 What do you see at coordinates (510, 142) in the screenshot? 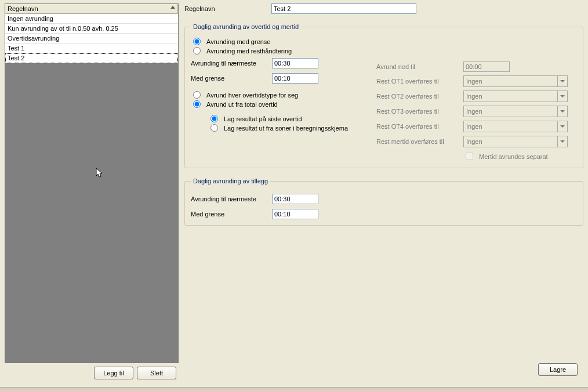
I see `rest-mertid-value: Ingen` at bounding box center [510, 142].